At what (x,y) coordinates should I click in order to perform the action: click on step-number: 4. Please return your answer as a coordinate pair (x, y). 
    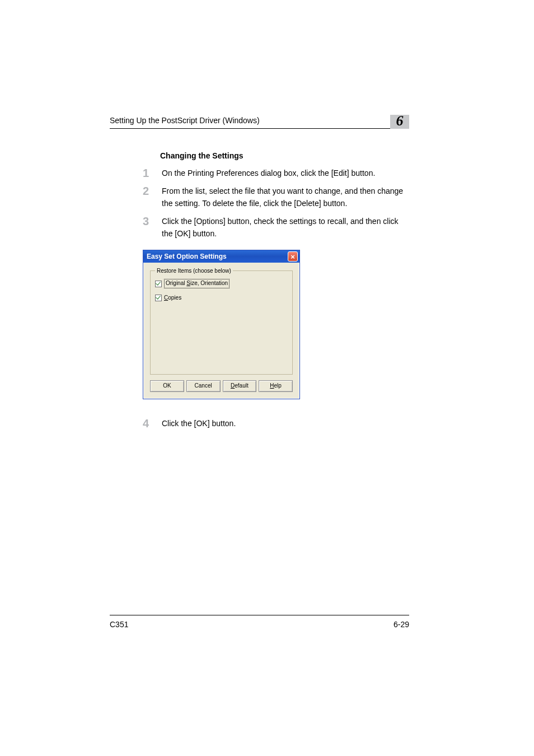
    Looking at the image, I should click on (152, 423).